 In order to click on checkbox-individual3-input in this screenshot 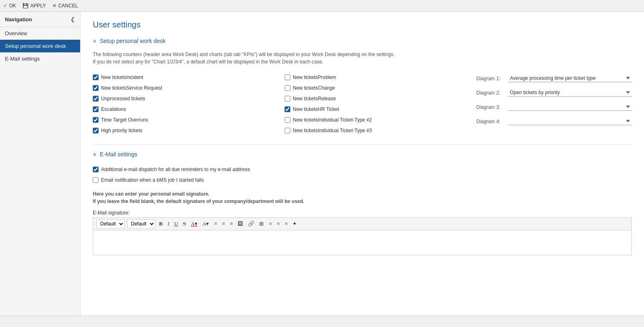, I will do `click(287, 131)`.